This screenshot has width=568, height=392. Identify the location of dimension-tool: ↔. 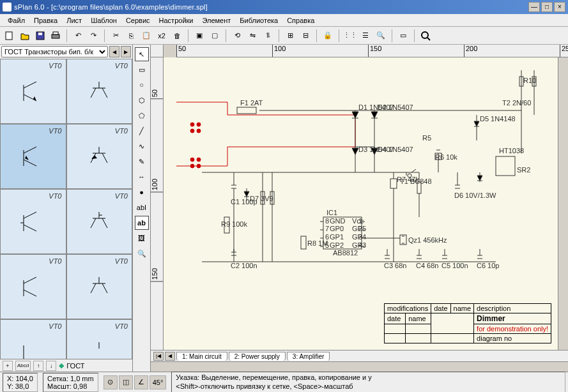
(142, 177).